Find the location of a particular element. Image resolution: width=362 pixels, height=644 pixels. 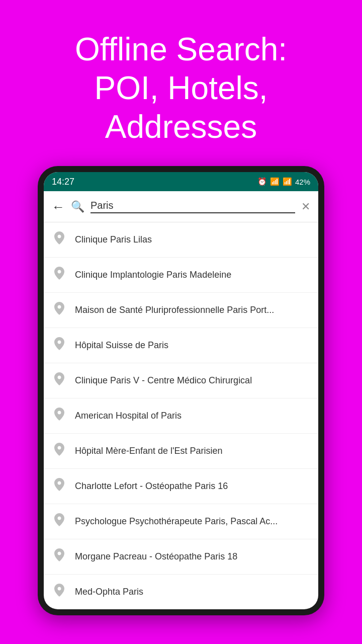

result-name: Clinique Paris V - Centre Médico Chirurg… is located at coordinates (193, 380).